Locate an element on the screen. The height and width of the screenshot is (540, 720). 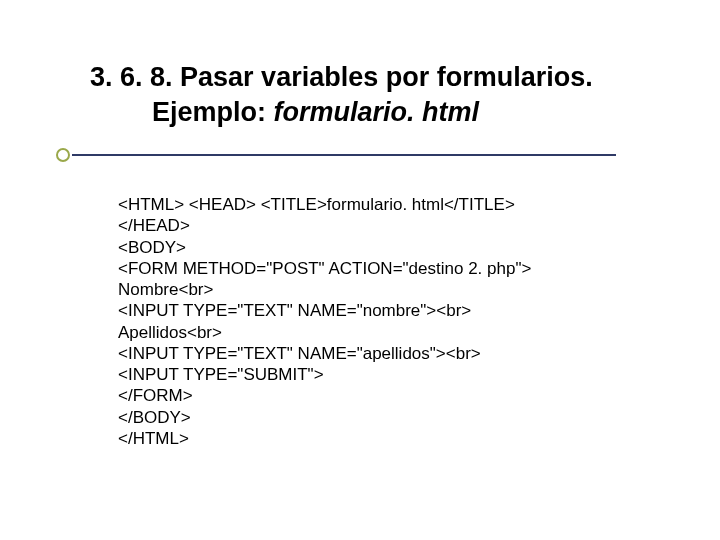
title-line-2-italic: formulario. html is located at coordinates (377, 112).